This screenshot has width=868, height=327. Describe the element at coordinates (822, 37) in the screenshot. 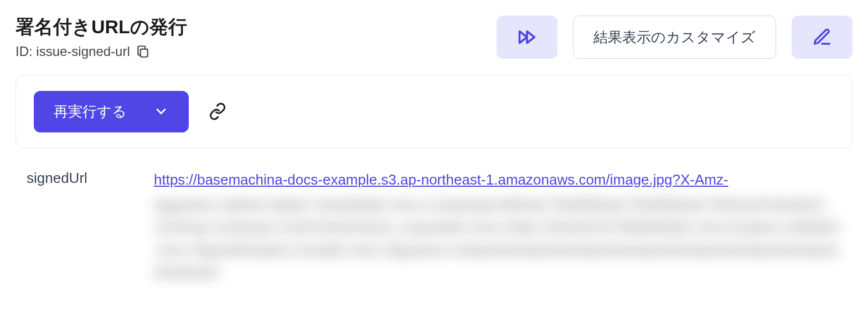

I see `edit-icon` at that location.